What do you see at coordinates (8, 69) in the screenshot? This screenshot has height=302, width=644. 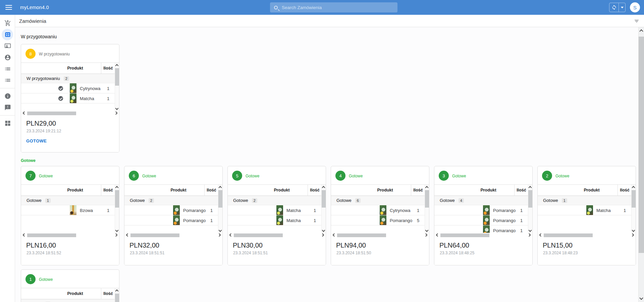 I see `list-icon` at bounding box center [8, 69].